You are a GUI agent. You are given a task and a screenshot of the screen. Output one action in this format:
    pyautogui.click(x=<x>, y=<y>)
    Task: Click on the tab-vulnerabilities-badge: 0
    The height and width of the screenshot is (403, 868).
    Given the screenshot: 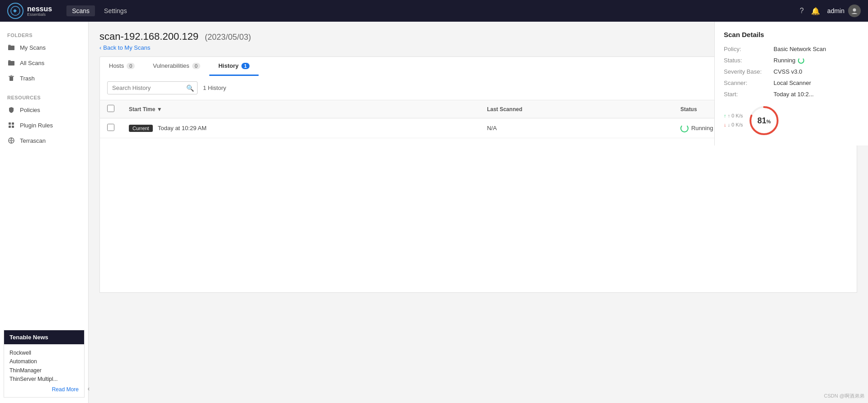 What is the action you would take?
    pyautogui.click(x=196, y=66)
    